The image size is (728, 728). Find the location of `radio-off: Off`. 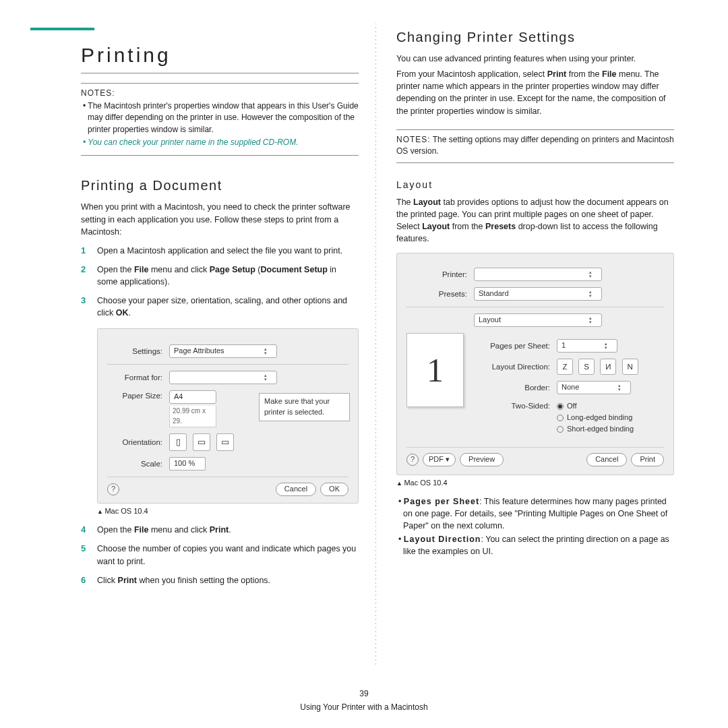

radio-off: Off is located at coordinates (595, 406).